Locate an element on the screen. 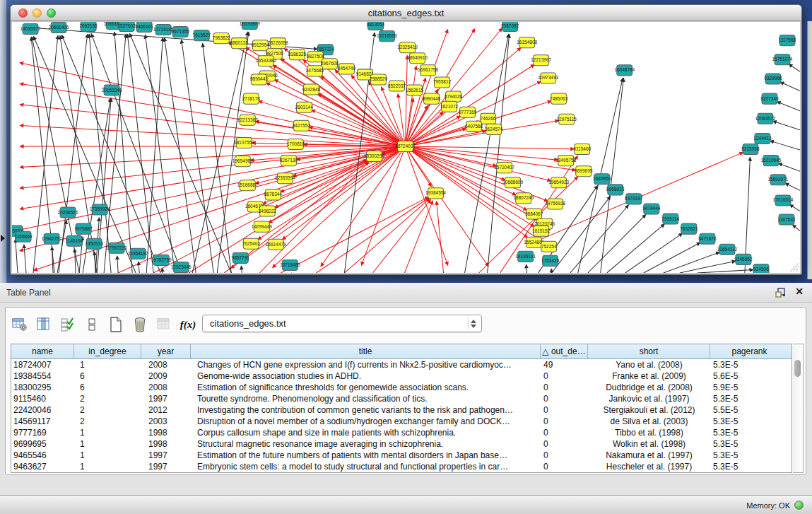  graph-node: 13958187 is located at coordinates (139, 253).